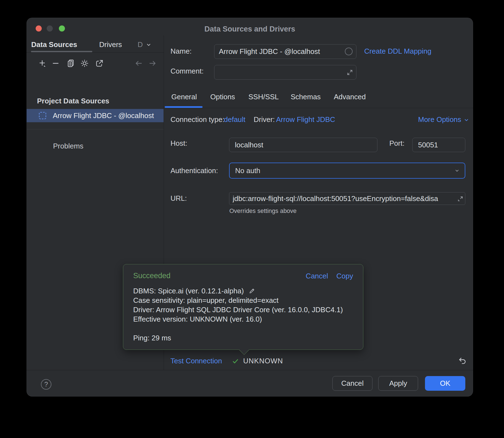 Image resolution: width=504 pixels, height=438 pixels. What do you see at coordinates (285, 72) in the screenshot?
I see `comment-input` at bounding box center [285, 72].